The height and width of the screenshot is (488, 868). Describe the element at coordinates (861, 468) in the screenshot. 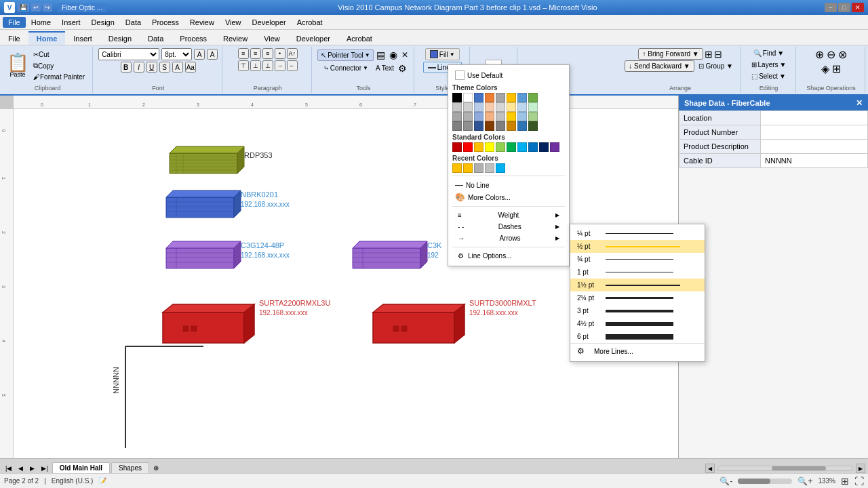

I see `scroll-right-btn: ▶` at that location.